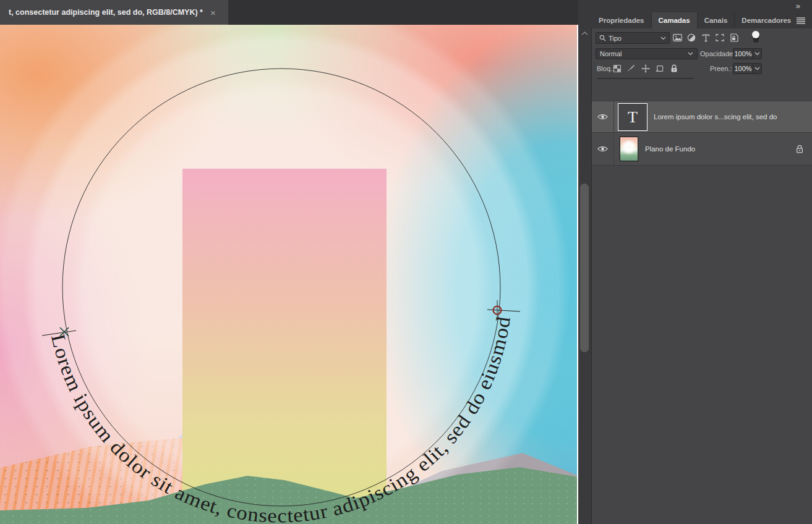 This screenshot has width=812, height=524. I want to click on layer-row-text: T Lorem ipsum dolor s...scing elit, sed …, so click(702, 117).